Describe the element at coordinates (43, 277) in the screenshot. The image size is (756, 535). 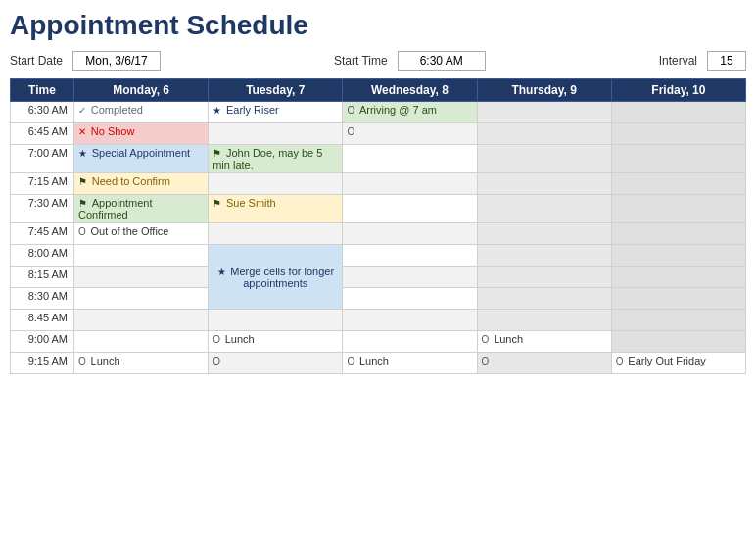
I see `time-cell: 8:15 AM` at that location.